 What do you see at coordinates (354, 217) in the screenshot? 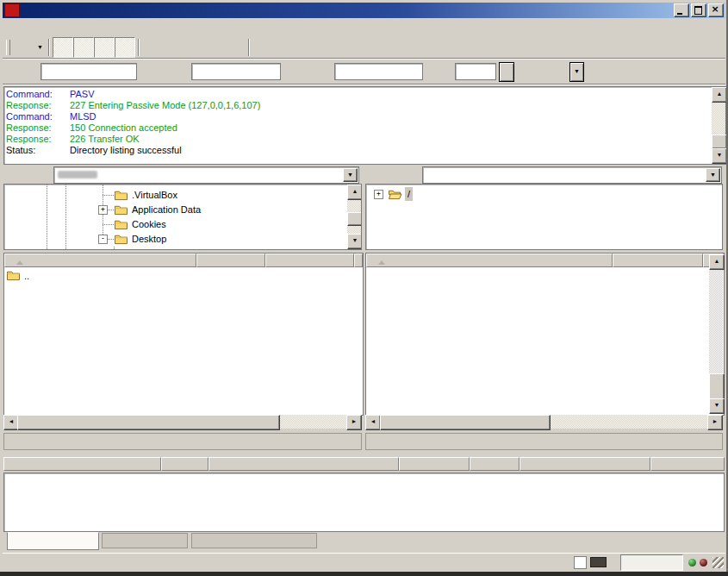
I see `local-tree-scrollbar: ▲ ▼` at bounding box center [354, 217].